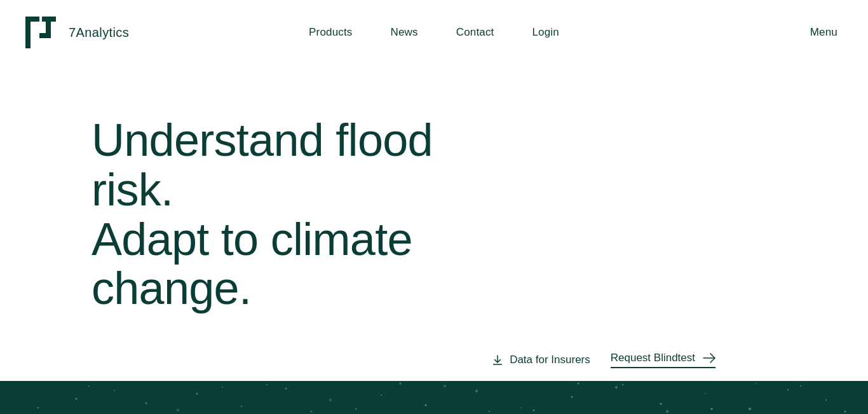 This screenshot has width=868, height=414. I want to click on nav-news: News, so click(404, 32).